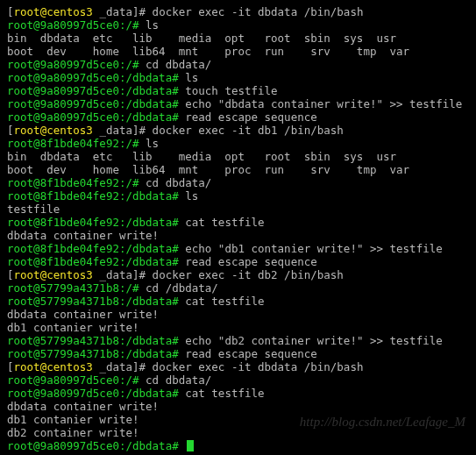 The width and height of the screenshot is (476, 455). What do you see at coordinates (248, 130) in the screenshot?
I see `command: docker exec -it db1 /bin/bash` at bounding box center [248, 130].